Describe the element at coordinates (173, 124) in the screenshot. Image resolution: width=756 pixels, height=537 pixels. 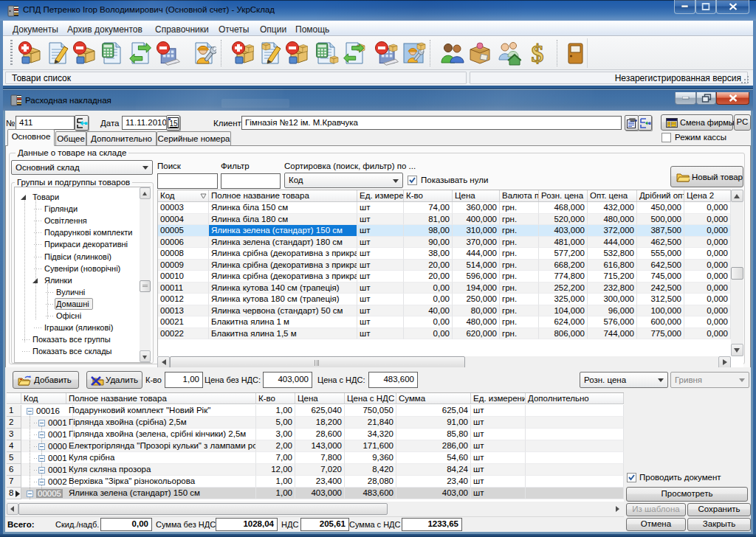
I see `svg-text: 15` at that location.